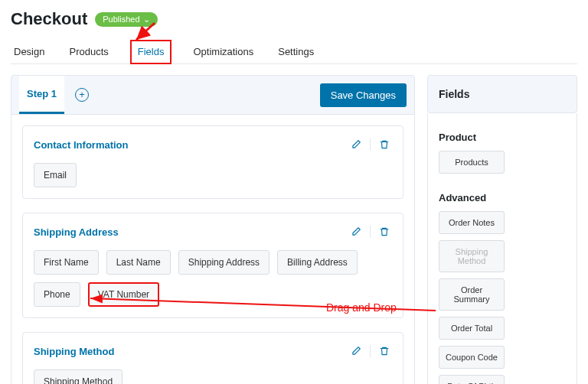 This screenshot has width=588, height=384. Describe the element at coordinates (502, 197) in the screenshot. I see `group-label-advanced: Advanced` at that location.